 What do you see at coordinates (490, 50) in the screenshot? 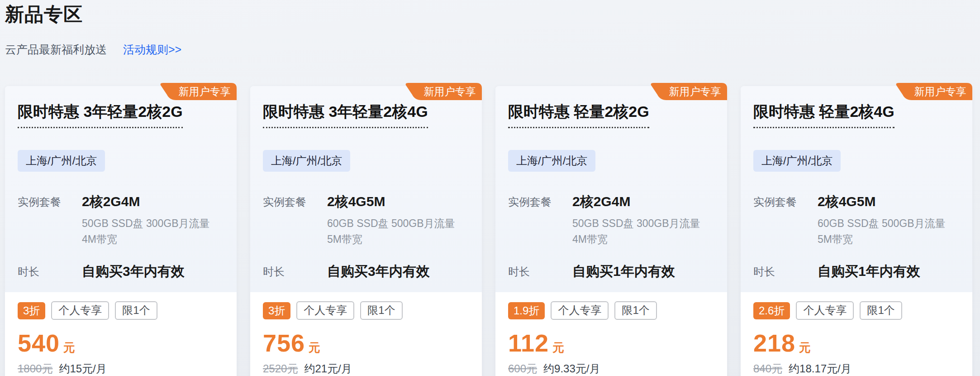
I see `page-subtitle-row: 云产品最新福利放送 活动规则>>` at bounding box center [490, 50].